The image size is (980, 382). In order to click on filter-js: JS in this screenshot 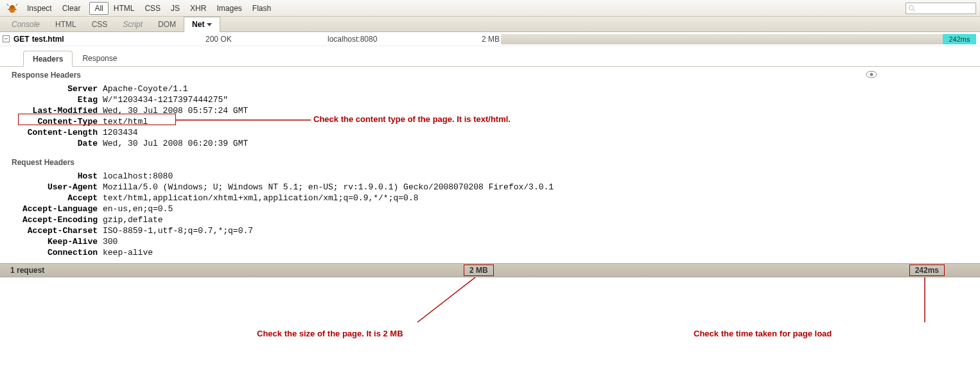, I will do `click(175, 8)`.